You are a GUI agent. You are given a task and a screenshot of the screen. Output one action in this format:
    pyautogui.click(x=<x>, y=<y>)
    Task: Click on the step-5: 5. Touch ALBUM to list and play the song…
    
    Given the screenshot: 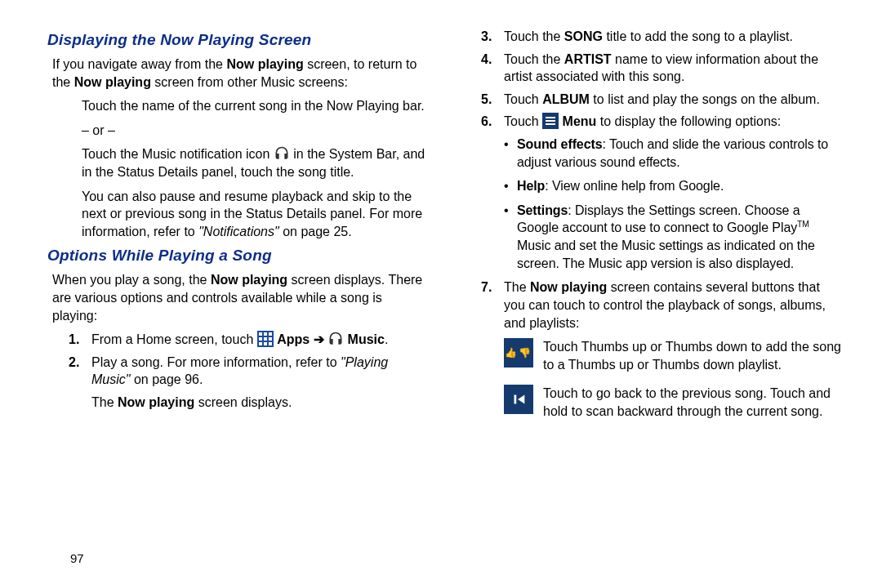 What is the action you would take?
    pyautogui.click(x=662, y=100)
    